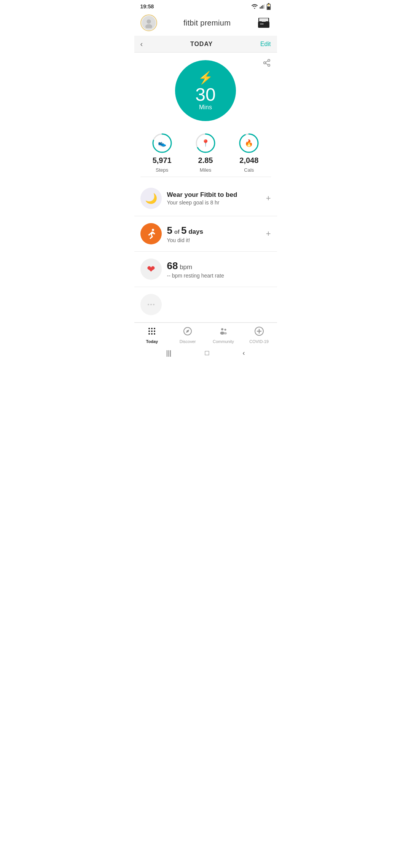 This screenshot has width=411, height=868. What do you see at coordinates (151, 234) in the screenshot?
I see `run-icon` at bounding box center [151, 234].